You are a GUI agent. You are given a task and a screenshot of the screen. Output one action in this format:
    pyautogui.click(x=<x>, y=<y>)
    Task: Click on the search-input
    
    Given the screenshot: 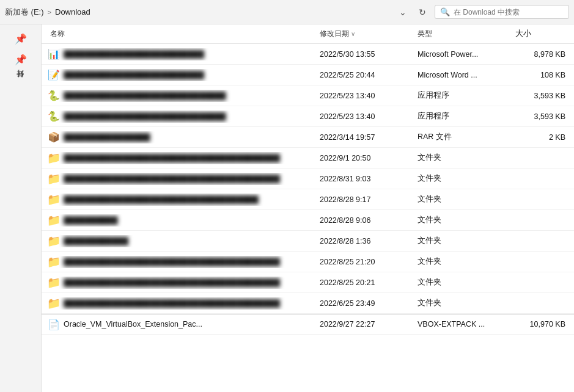 What is the action you would take?
    pyautogui.click(x=502, y=12)
    